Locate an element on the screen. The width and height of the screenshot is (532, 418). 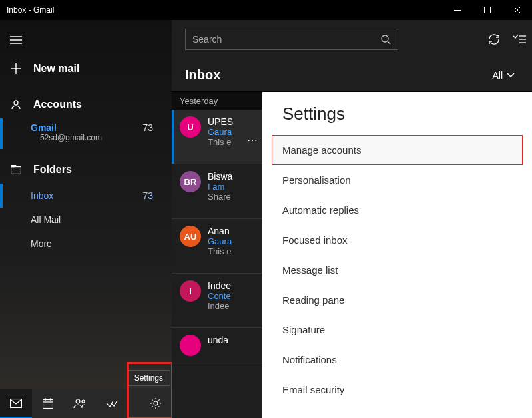
chevron-down-icon is located at coordinates (511, 75).